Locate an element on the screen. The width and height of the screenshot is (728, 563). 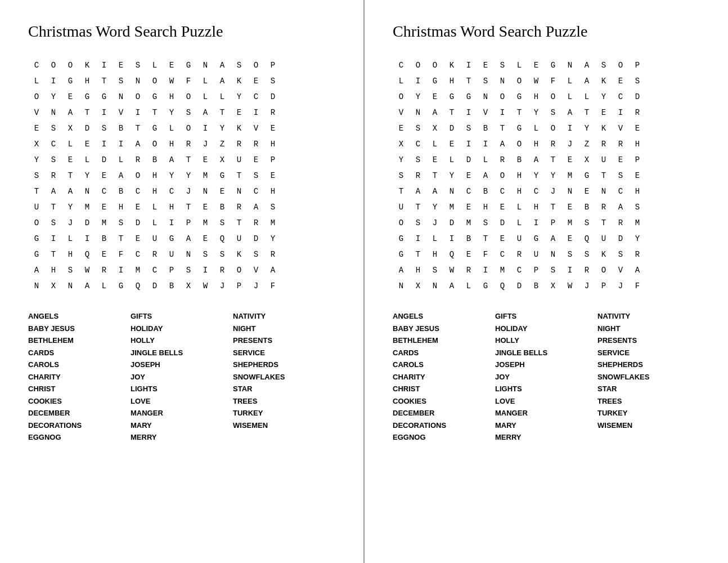
grid-cell: X is located at coordinates (553, 286).